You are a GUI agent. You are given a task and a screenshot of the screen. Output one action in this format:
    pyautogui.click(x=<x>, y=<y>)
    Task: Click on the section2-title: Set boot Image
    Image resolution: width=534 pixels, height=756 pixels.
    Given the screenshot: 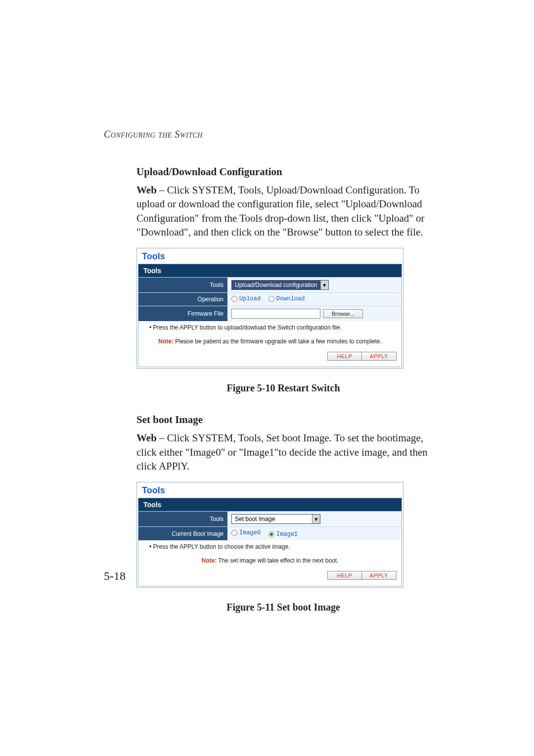 What is the action you would take?
    pyautogui.click(x=283, y=420)
    